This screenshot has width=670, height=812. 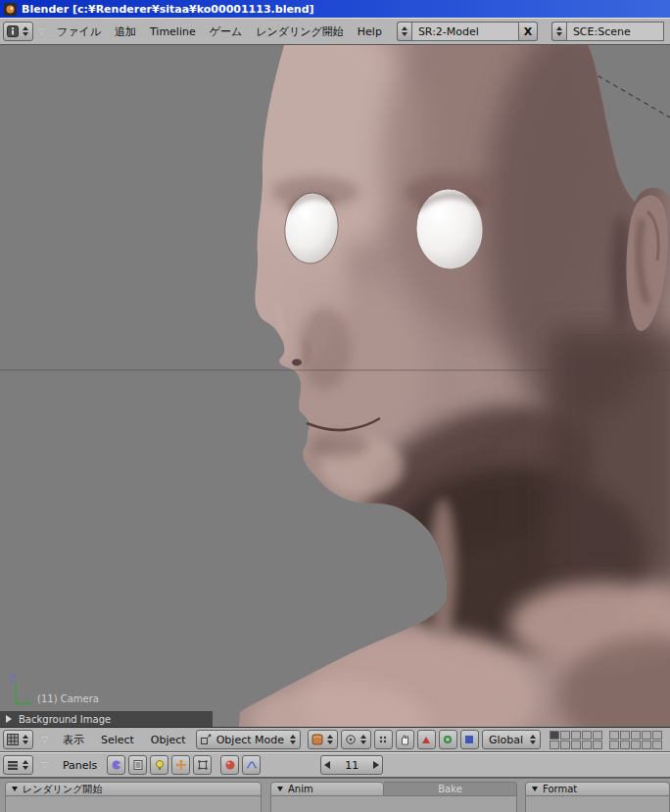 What do you see at coordinates (229, 765) in the screenshot?
I see `material-context-button` at bounding box center [229, 765].